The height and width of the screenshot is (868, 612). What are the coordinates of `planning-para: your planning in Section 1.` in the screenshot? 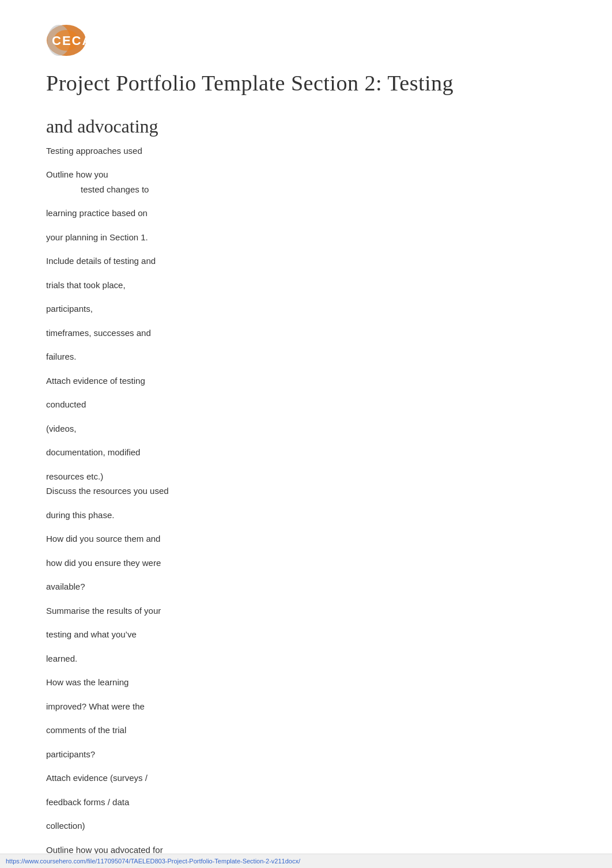 It's located at (138, 237).